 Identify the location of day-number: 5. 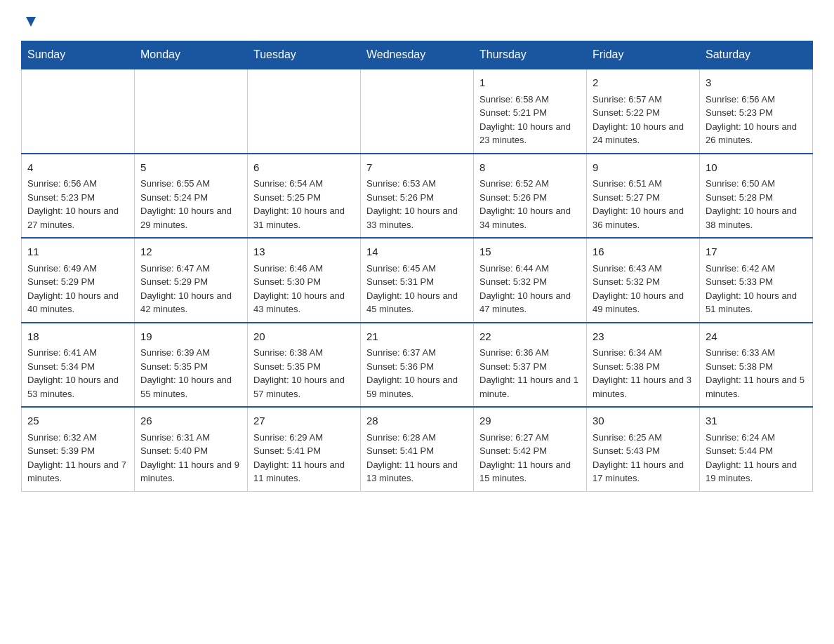
(191, 168).